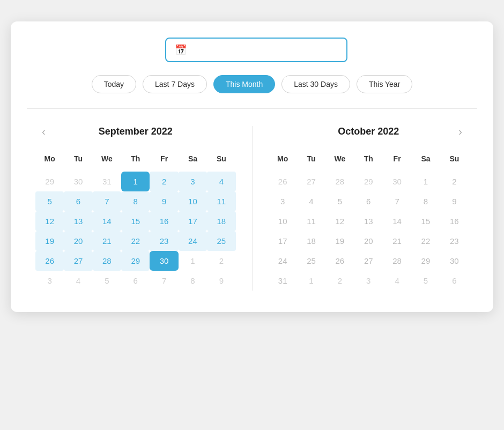  Describe the element at coordinates (44, 132) in the screenshot. I see `prev-month-button: ‹` at that location.